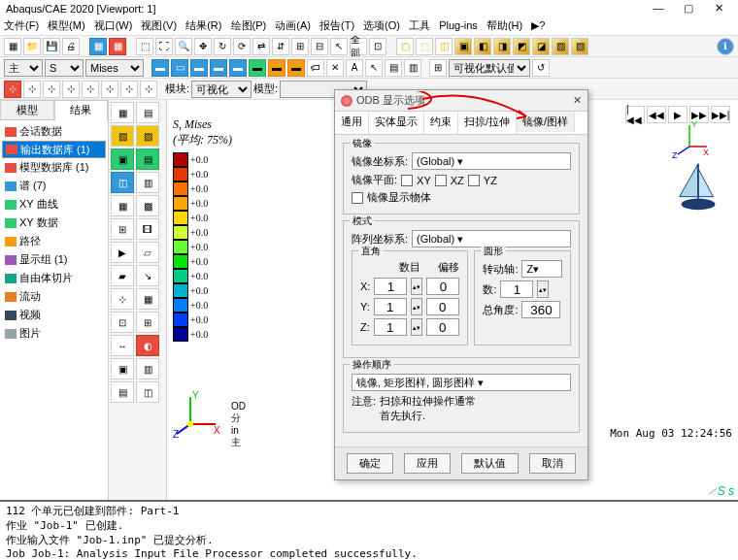 This screenshot has height=560, width=738. What do you see at coordinates (117, 47) in the screenshot?
I see `red-grid-icon: ▦` at bounding box center [117, 47].